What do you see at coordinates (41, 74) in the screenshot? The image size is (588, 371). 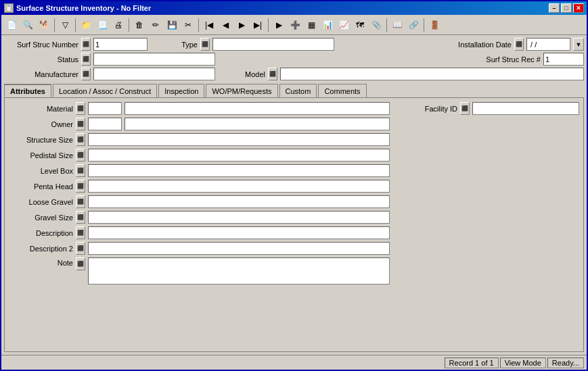 I see `manufacturer-label: Manufacturer` at bounding box center [41, 74].